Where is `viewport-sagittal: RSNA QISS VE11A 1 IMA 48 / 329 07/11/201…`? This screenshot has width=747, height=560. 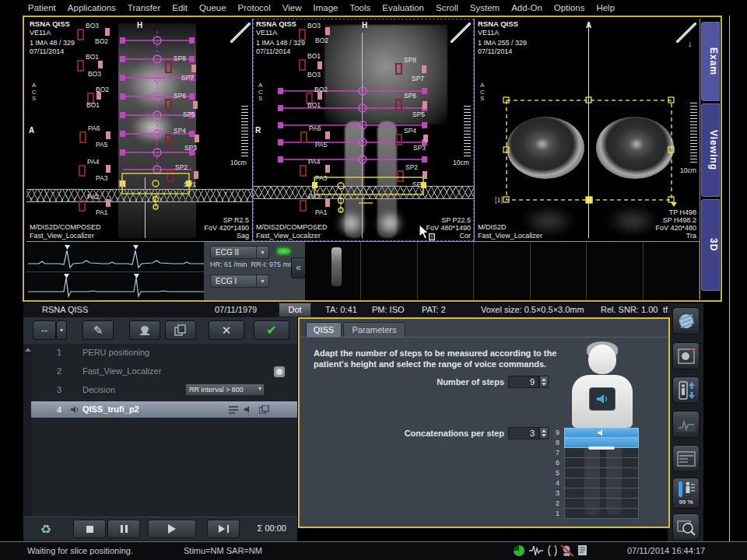
viewport-sagittal: RSNA QISS VE11A 1 IMA 48 / 329 07/11/201… is located at coordinates (139, 130).